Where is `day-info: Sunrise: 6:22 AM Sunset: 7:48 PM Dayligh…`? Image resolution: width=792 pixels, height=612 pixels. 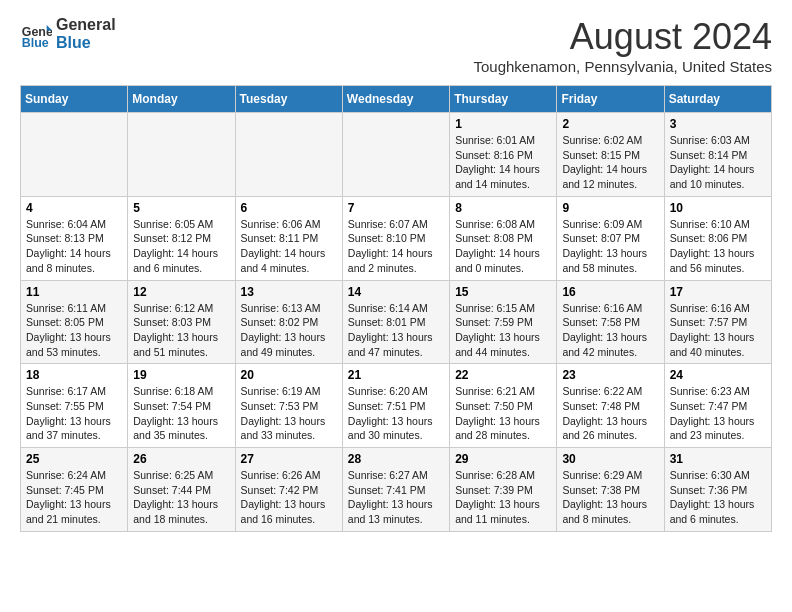 day-info: Sunrise: 6:22 AM Sunset: 7:48 PM Dayligh… is located at coordinates (610, 414).